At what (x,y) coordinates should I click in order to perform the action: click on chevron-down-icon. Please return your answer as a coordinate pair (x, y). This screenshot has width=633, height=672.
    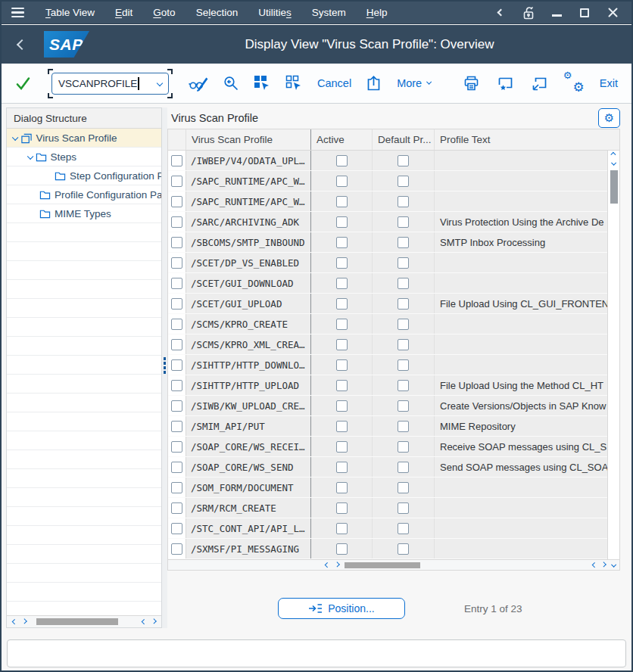
    Looking at the image, I should click on (15, 138).